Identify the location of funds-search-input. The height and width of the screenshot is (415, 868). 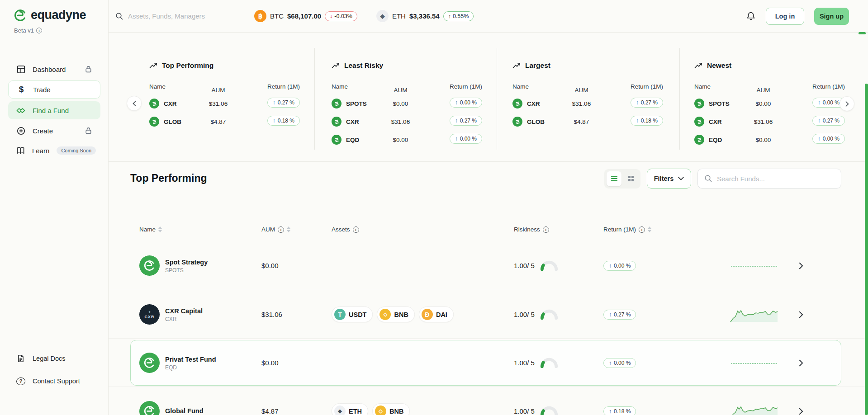
(776, 179).